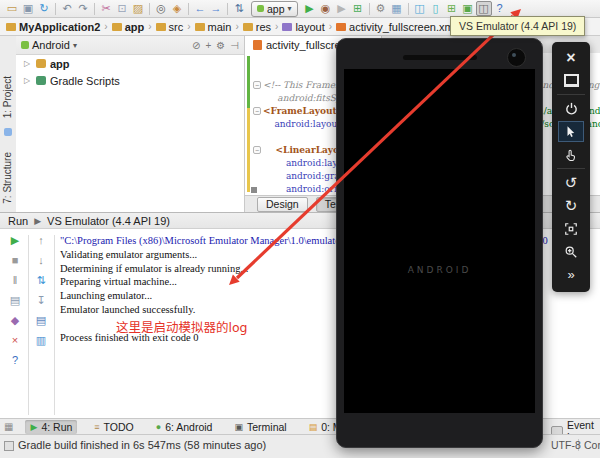  Describe the element at coordinates (15, 340) in the screenshot. I see `close-tab-icon: ×` at that location.